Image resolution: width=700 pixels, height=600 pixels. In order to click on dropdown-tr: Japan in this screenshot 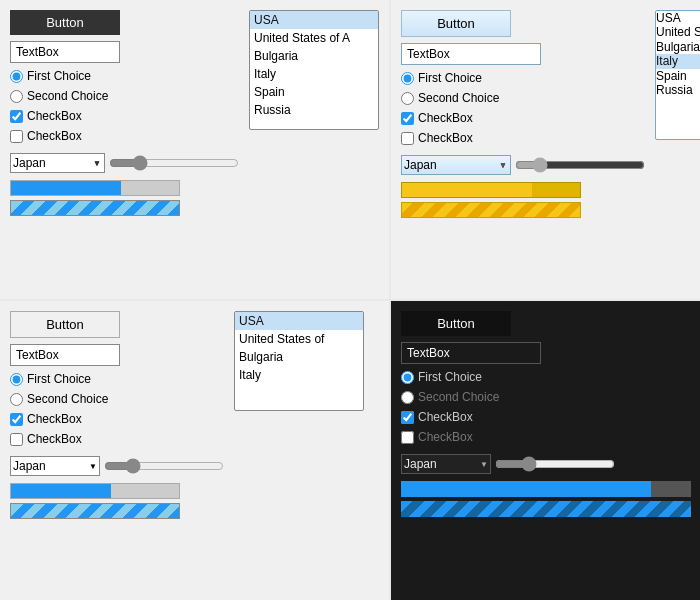, I will do `click(456, 165)`.